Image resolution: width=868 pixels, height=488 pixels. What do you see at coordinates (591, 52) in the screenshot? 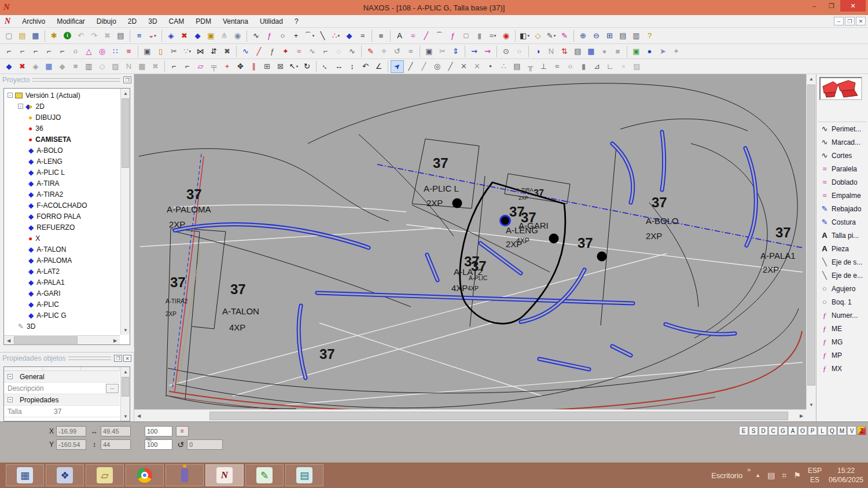
I see `screen-icon: ▦` at bounding box center [591, 52].